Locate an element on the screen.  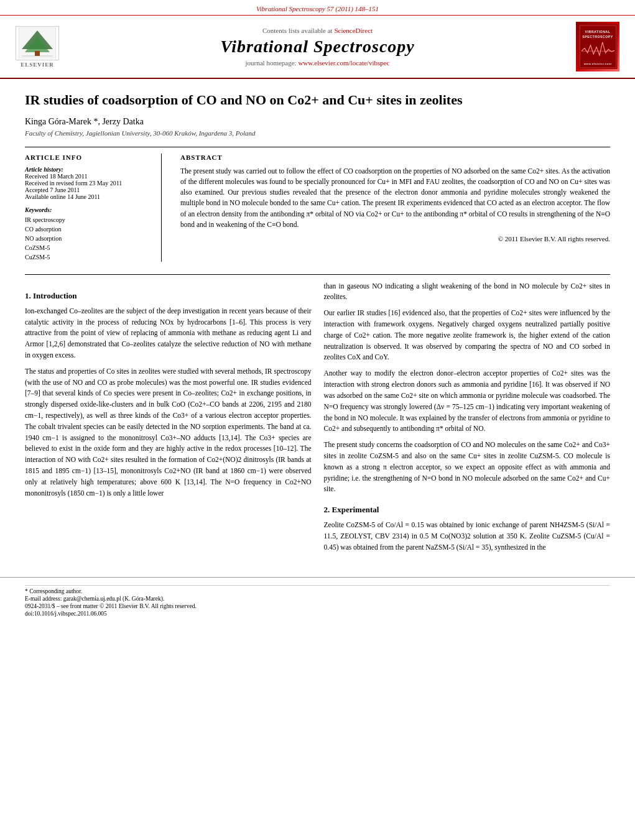
sciencedirect-line: Contents lists available at ScienceDirec… is located at coordinates (317, 30).